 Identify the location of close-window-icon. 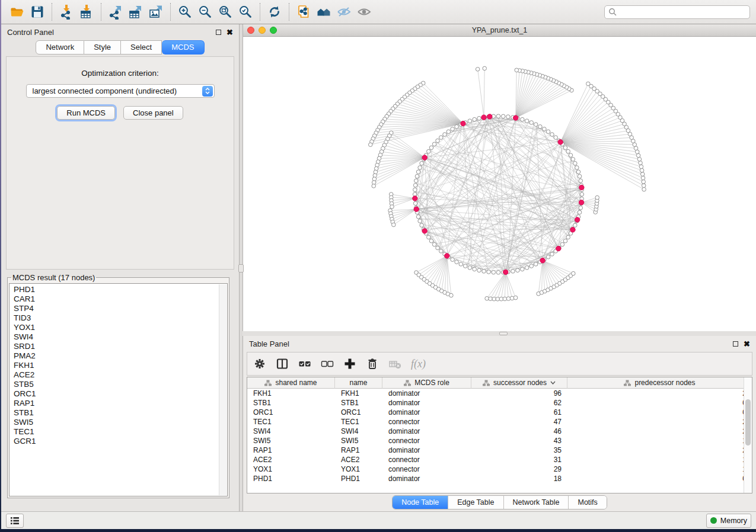
(251, 30).